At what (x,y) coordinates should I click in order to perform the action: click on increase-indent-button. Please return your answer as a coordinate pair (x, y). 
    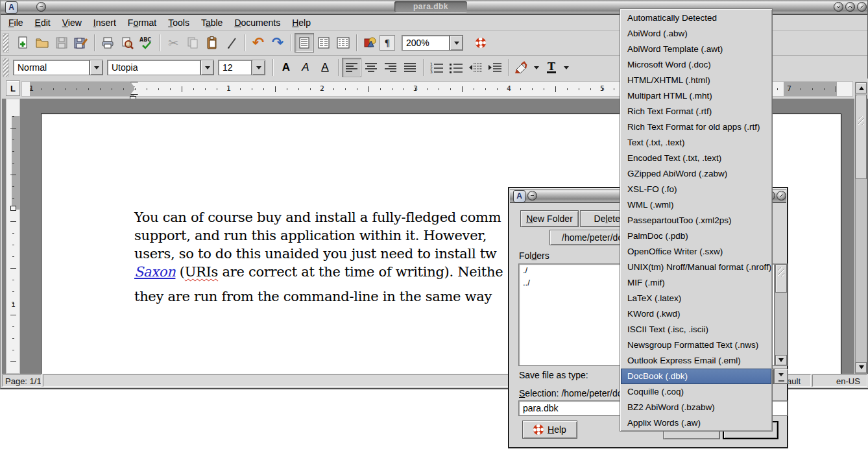
    Looking at the image, I should click on (495, 67).